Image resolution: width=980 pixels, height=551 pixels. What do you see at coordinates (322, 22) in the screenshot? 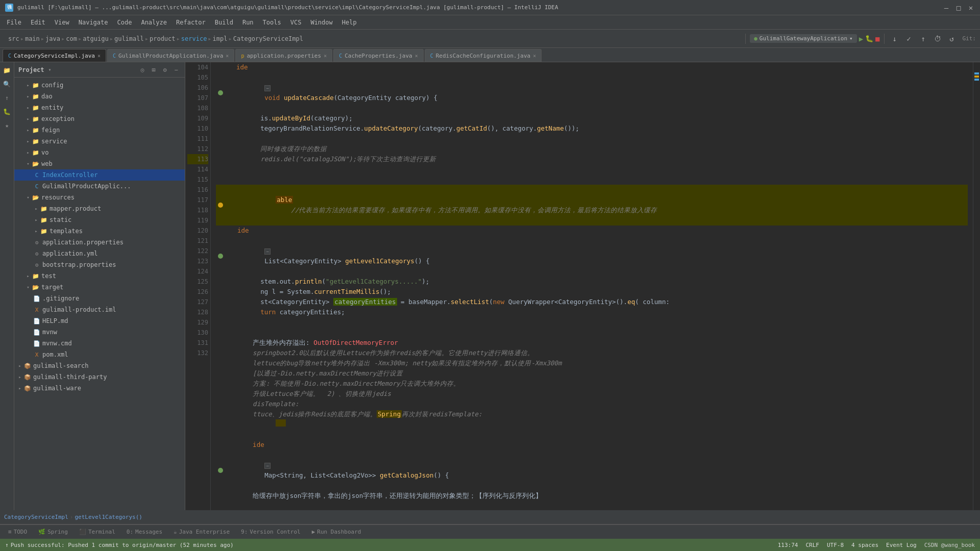
I see `menu-window: Window` at bounding box center [322, 22].